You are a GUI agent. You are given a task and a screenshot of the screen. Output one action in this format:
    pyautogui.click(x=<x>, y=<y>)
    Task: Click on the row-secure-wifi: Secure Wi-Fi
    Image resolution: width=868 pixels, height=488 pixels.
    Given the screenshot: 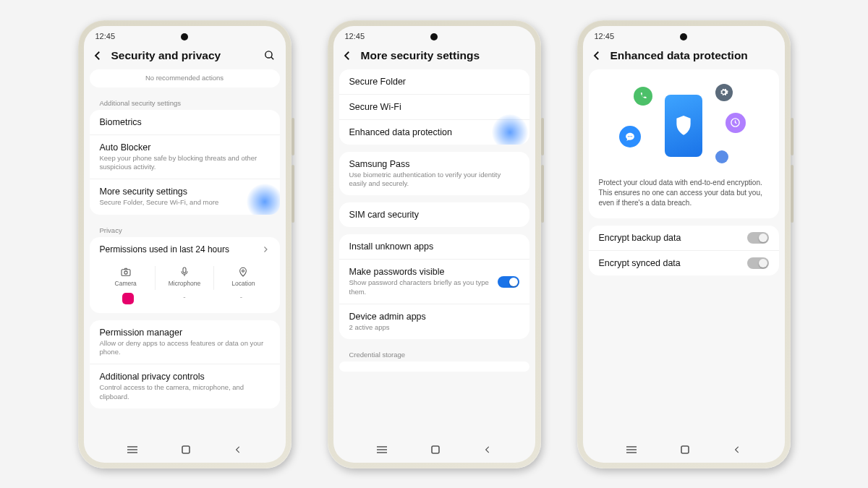 What is the action you would take?
    pyautogui.click(x=434, y=107)
    